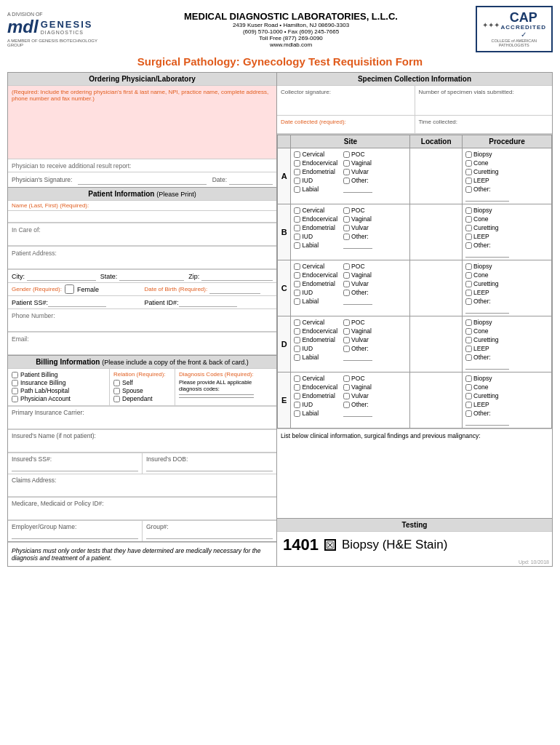 The height and width of the screenshot is (745, 560). Describe the element at coordinates (61, 276) in the screenshot. I see `city-input` at that location.